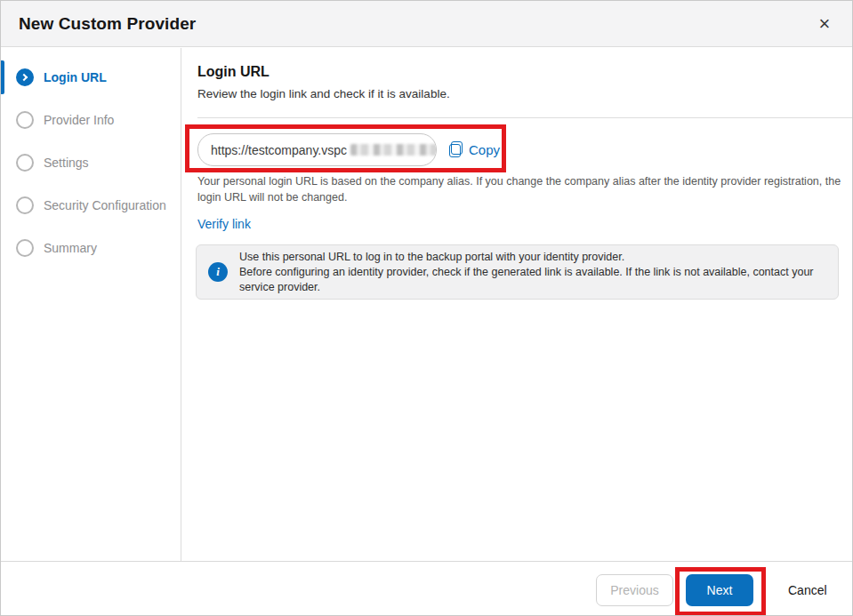 This screenshot has height=616, width=853. I want to click on page-subtitle: Review the login link and check if it is…, so click(324, 94).